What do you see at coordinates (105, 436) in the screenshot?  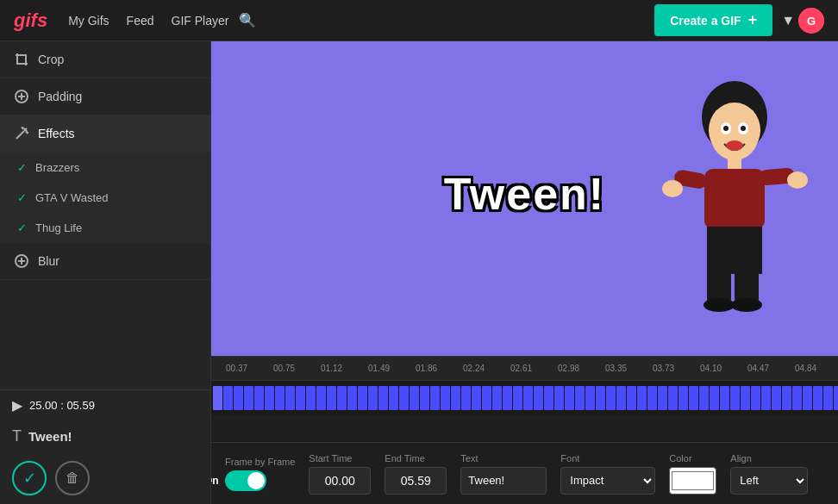 I see `text-label-row: T Tween!` at bounding box center [105, 436].